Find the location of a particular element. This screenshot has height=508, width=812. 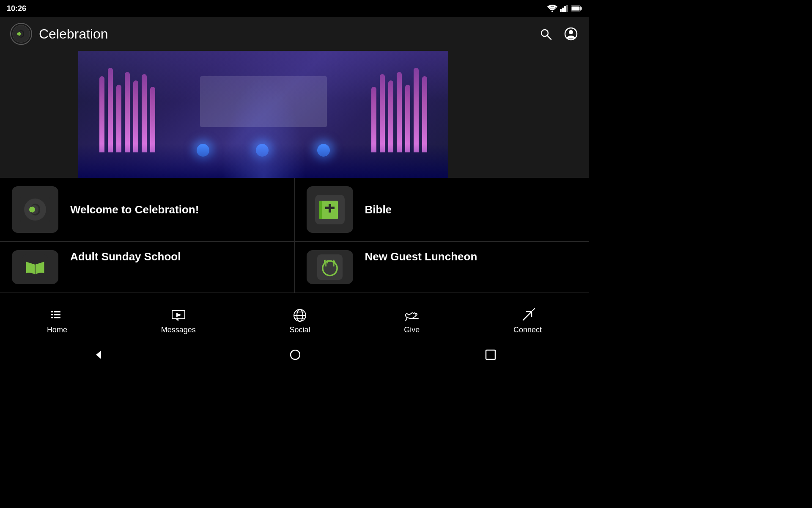

search-icon is located at coordinates (546, 34).